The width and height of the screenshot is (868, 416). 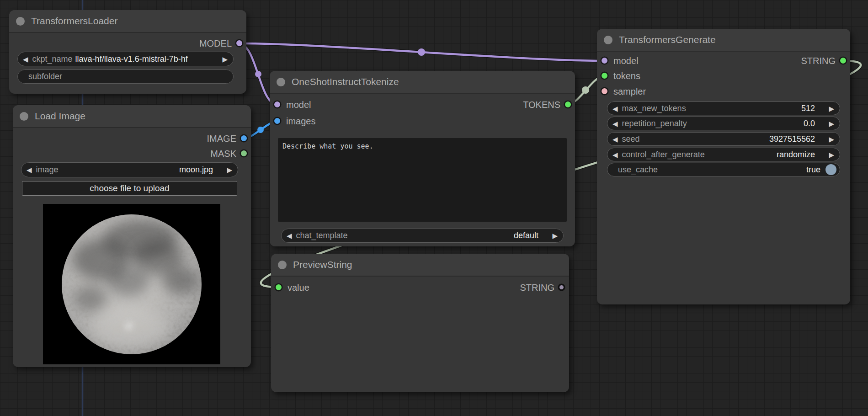 I want to click on widget-label: repetition_penalty, so click(x=655, y=123).